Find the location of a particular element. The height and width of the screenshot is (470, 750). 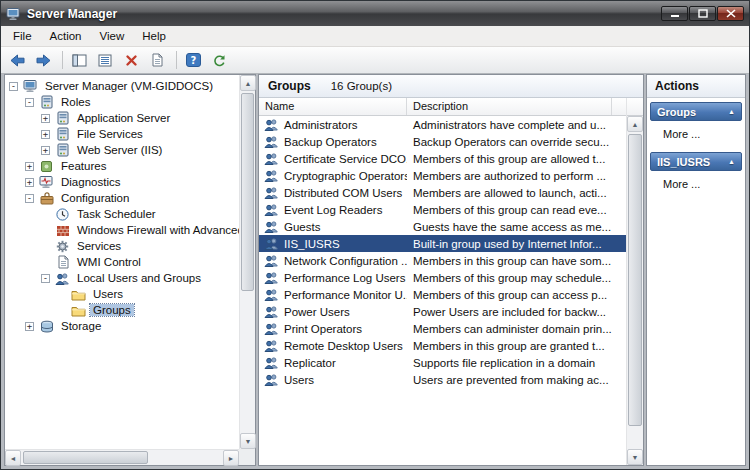

tree-item-groups: Groups is located at coordinates (122, 310).